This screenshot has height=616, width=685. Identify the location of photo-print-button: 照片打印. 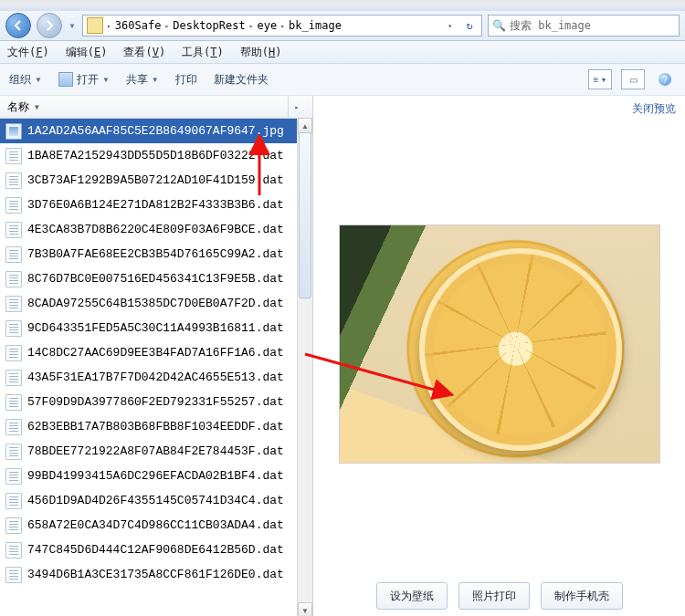
(494, 596).